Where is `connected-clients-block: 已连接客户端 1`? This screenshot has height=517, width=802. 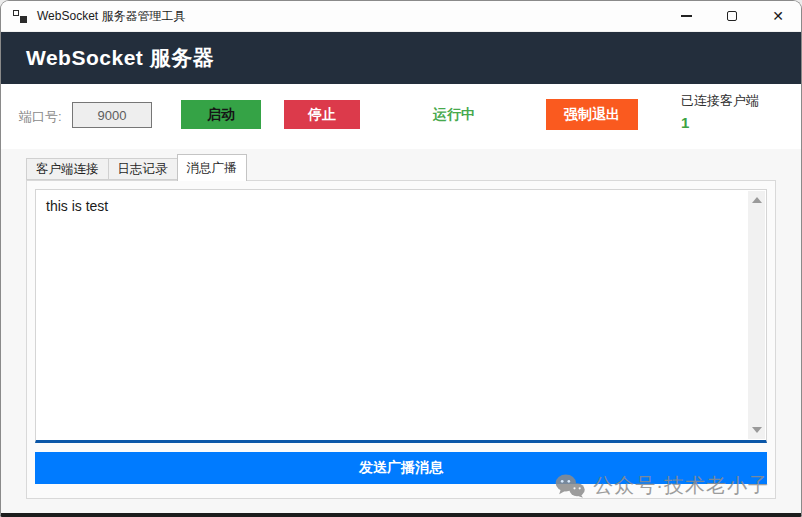
connected-clients-block: 已连接客户端 1 is located at coordinates (720, 112).